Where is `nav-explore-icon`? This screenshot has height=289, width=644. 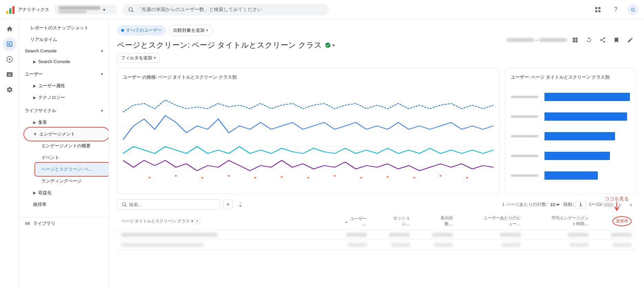
nav-explore-icon is located at coordinates (10, 59).